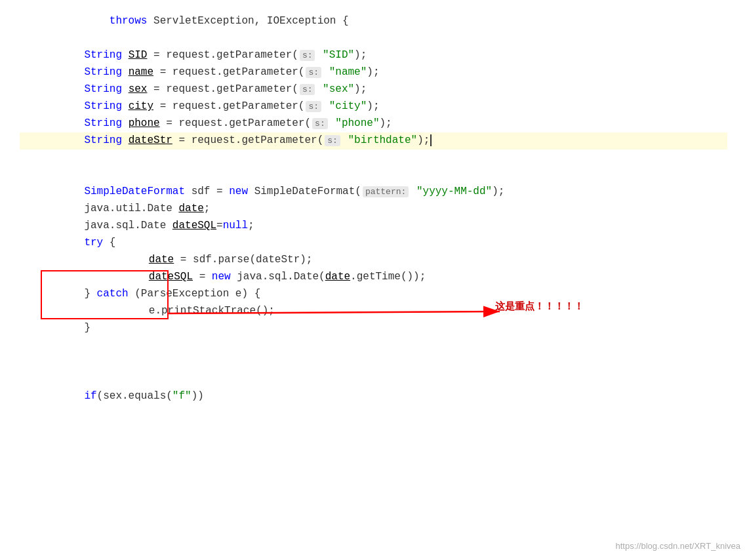 The width and height of the screenshot is (747, 560). I want to click on code-line-name: String name = request.getParameter(s: "n…, so click(374, 73).